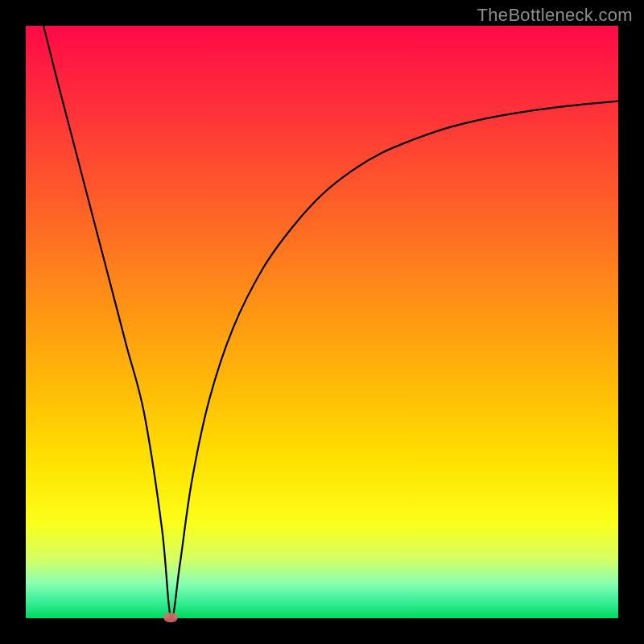 Image resolution: width=644 pixels, height=644 pixels. What do you see at coordinates (171, 617) in the screenshot?
I see `curve-minimum-marker` at bounding box center [171, 617].